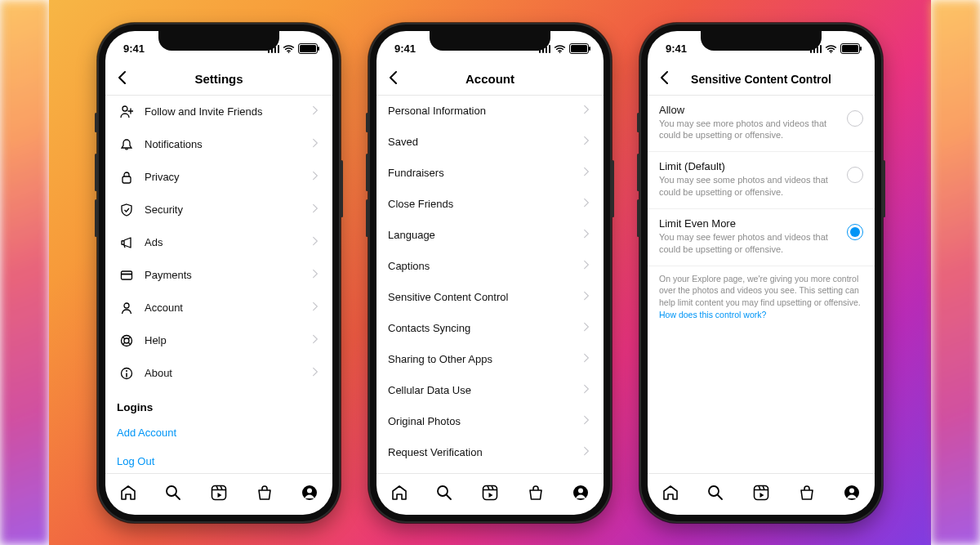 Image resolution: width=980 pixels, height=545 pixels. What do you see at coordinates (490, 111) in the screenshot?
I see `account-row-personal-information: Personal Information` at bounding box center [490, 111].